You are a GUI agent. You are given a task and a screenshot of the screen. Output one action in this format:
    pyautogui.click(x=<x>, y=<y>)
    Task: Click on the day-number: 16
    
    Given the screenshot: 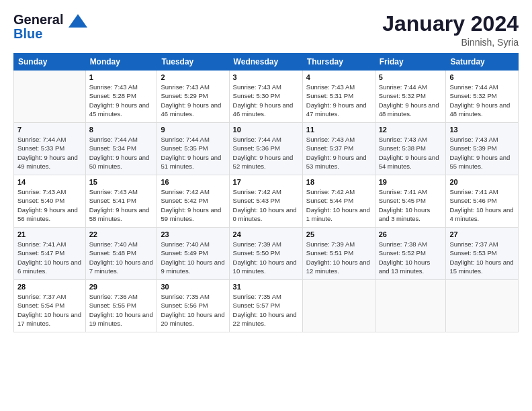 What is the action you would take?
    pyautogui.click(x=193, y=182)
    